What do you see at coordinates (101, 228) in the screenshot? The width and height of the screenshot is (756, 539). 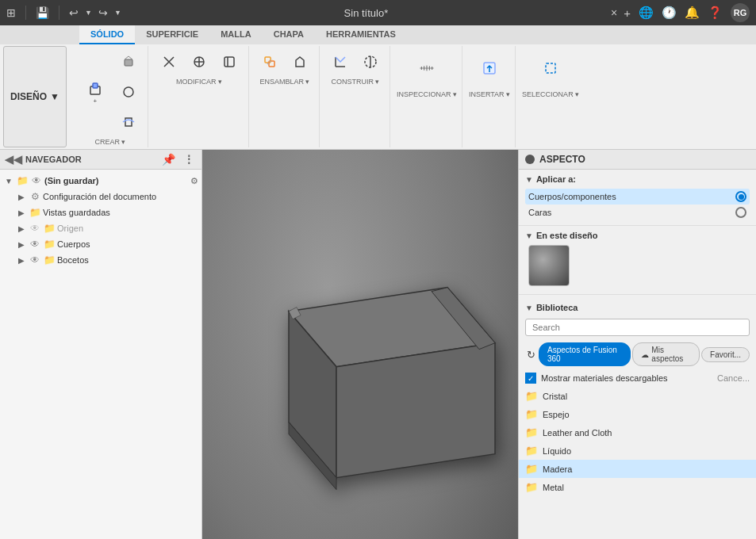 I see `nav-item-origen: ▶ 👁 📁 Origen` at bounding box center [101, 228].